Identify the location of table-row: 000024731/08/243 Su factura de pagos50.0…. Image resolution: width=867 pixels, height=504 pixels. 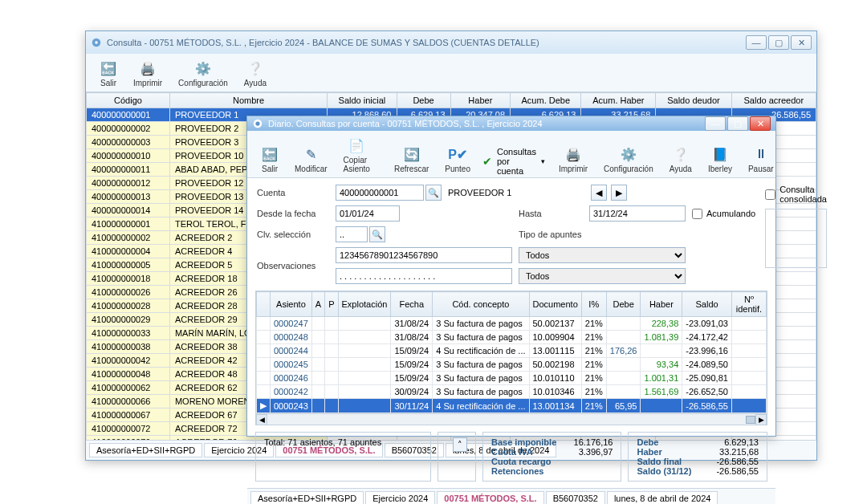
(512, 324).